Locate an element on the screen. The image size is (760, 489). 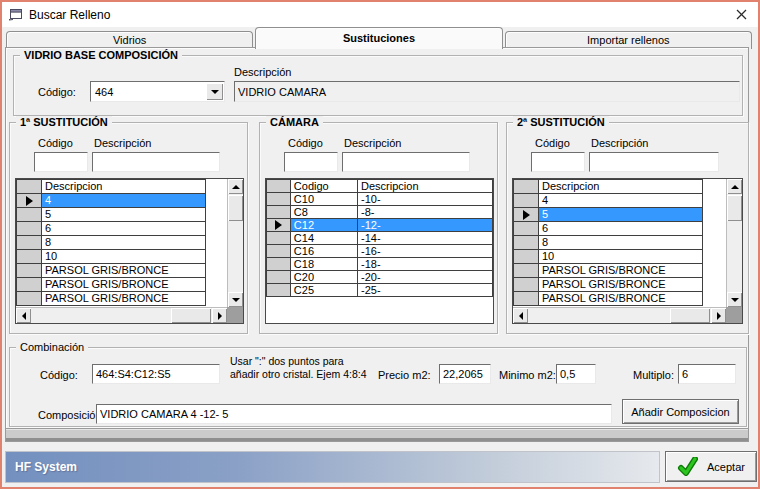
multiplo-input is located at coordinates (707, 374).